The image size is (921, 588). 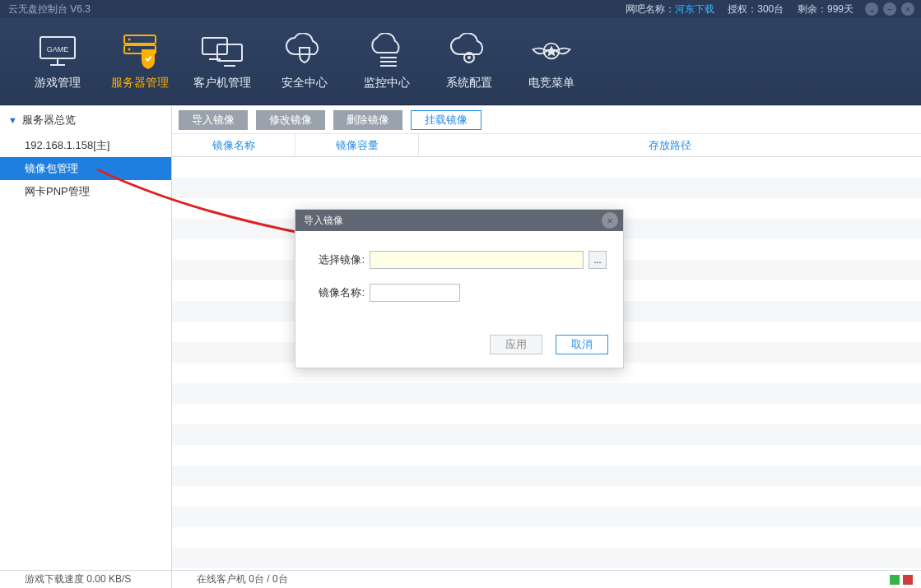 I want to click on status-dot-red, so click(x=908, y=580).